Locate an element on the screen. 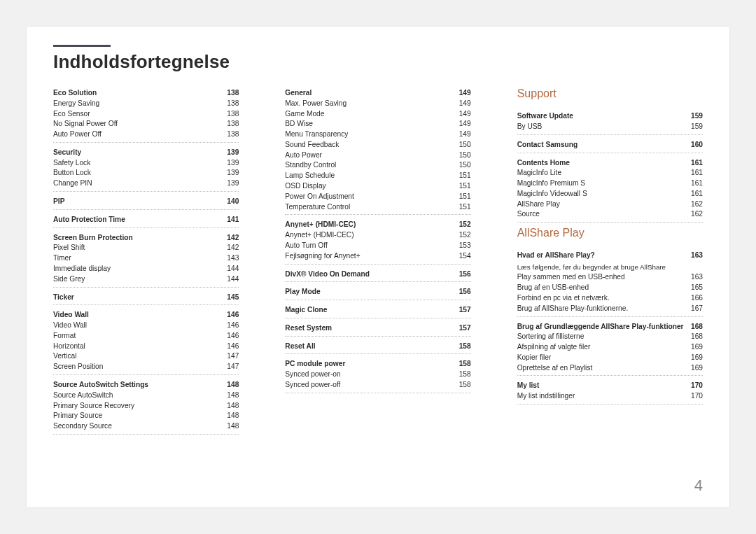  toc-entry: Immediate display144 is located at coordinates (146, 269).